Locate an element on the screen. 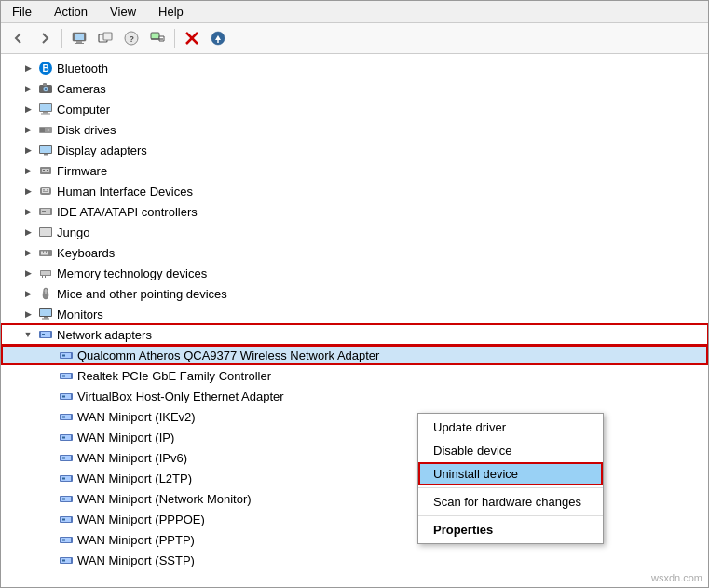 The height and width of the screenshot is (588, 709). menu-file: File is located at coordinates (22, 11).